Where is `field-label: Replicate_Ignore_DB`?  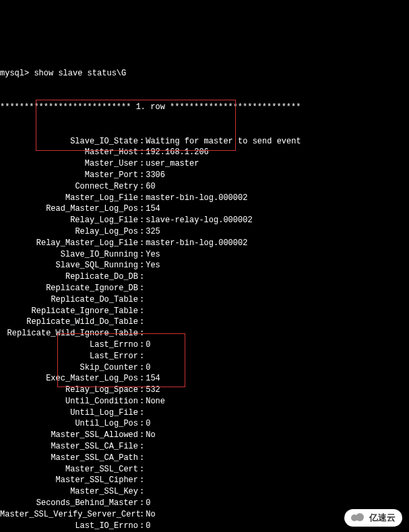
field-label: Replicate_Ignore_DB is located at coordinates (69, 288).